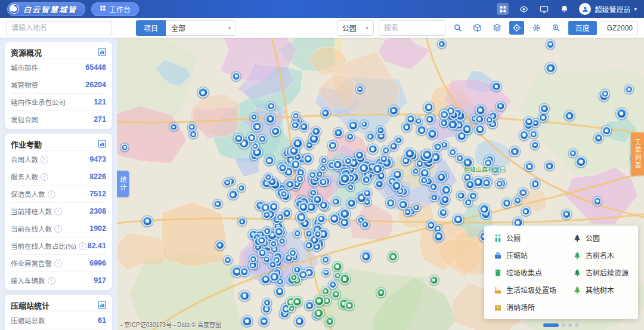 The image size is (644, 330). What do you see at coordinates (102, 305) in the screenshot?
I see `panel-chart-icon` at bounding box center [102, 305].